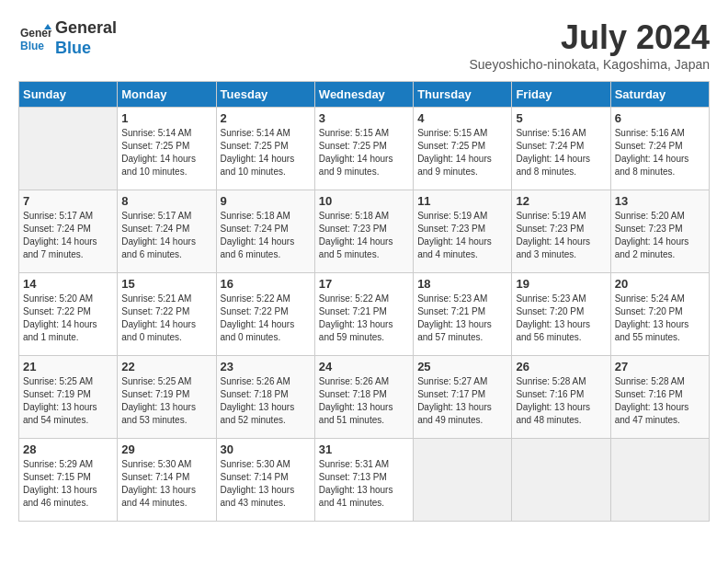 The height and width of the screenshot is (563, 728). What do you see at coordinates (462, 201) in the screenshot?
I see `day-number: 11` at bounding box center [462, 201].